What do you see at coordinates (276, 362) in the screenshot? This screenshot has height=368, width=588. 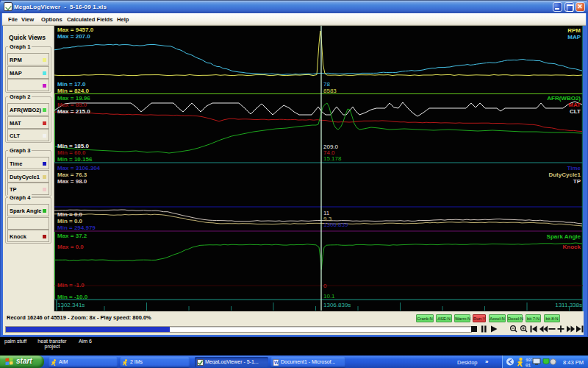 I see `svg-text: W` at bounding box center [276, 362].